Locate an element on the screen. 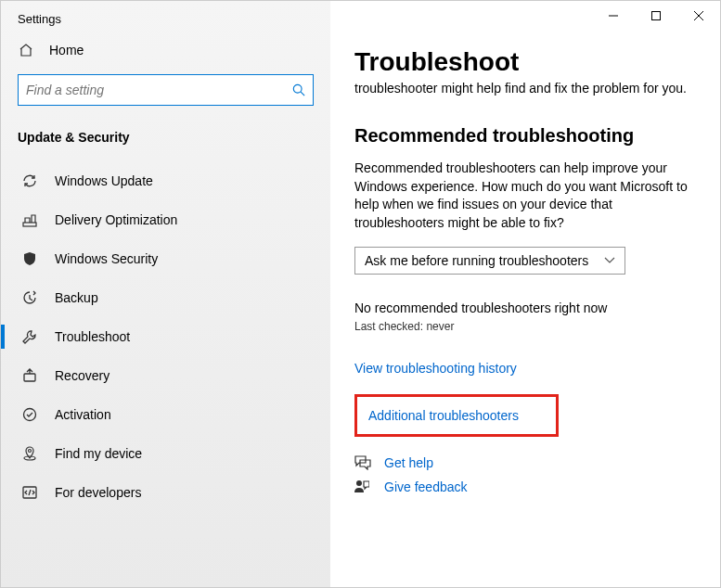 This screenshot has width=721, height=588. sidebar-item-backup: Backup is located at coordinates (165, 298).